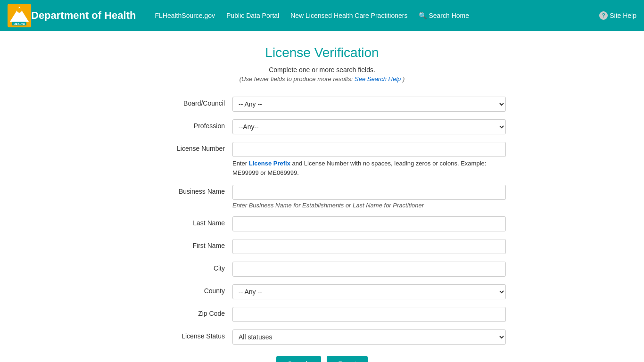  What do you see at coordinates (72, 16) in the screenshot?
I see `logo-container: HEALTH Department of Health` at bounding box center [72, 16].